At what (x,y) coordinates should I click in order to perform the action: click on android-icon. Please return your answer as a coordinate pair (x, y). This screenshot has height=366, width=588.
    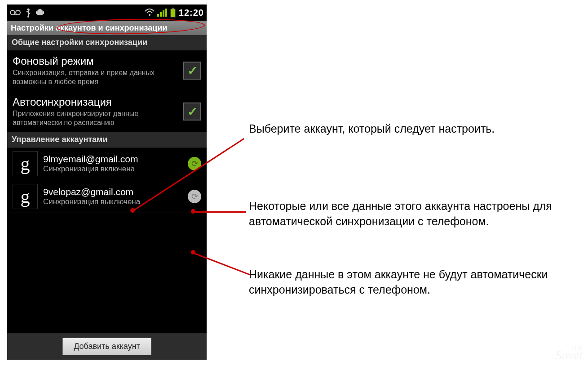
    Looking at the image, I should click on (40, 13).